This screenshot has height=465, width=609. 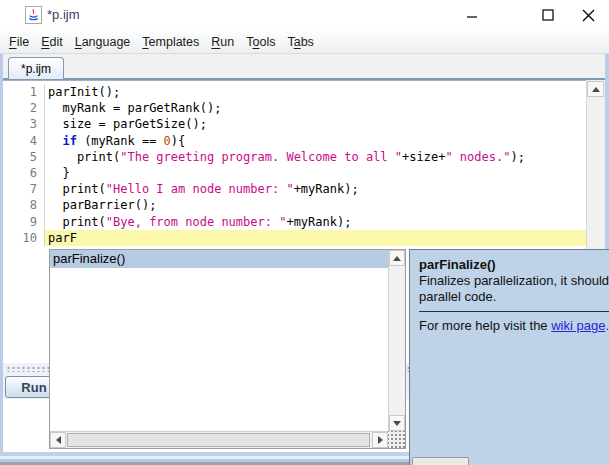 What do you see at coordinates (294, 141) in the screenshot?
I see `code-line: 4 if (myRank == 0){` at bounding box center [294, 141].